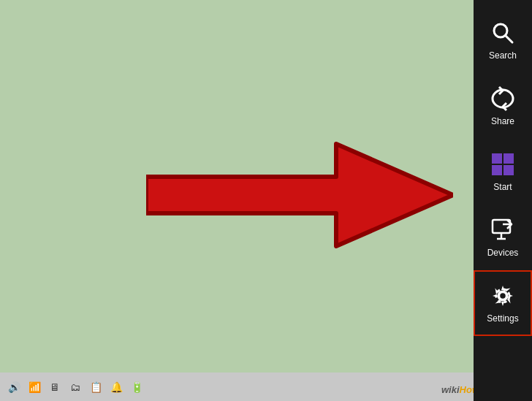  What do you see at coordinates (75, 387) in the screenshot?
I see `folder-icon: 🗂` at bounding box center [75, 387].